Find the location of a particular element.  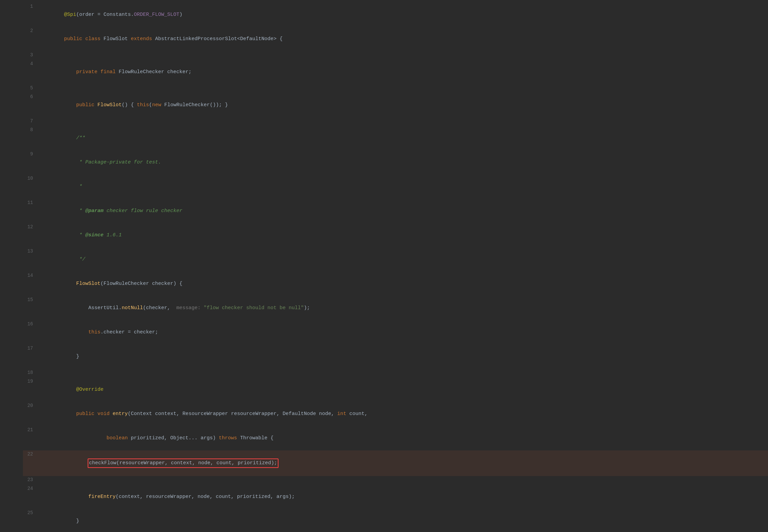

line-14: 14 FlowSlot(FlowRuleChecker checker) { is located at coordinates (395, 284).